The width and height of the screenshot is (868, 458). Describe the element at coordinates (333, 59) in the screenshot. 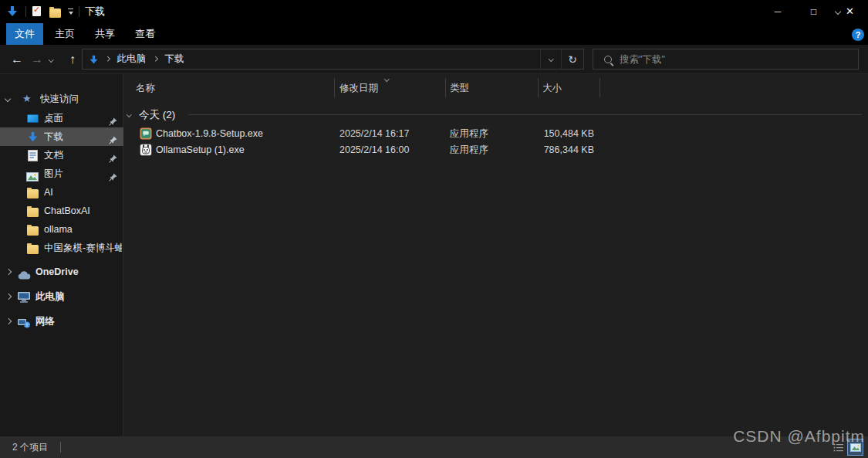

I see `address-bar: 此电脑 下载 ↻` at that location.